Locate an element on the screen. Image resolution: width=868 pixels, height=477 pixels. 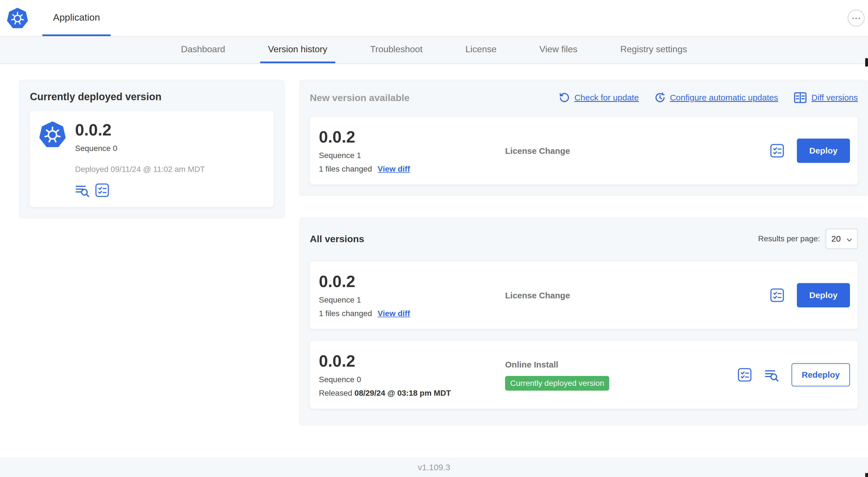
deployed-timestamp: Deployed 09/11/24 @ 11:02 am MDT is located at coordinates (140, 169).